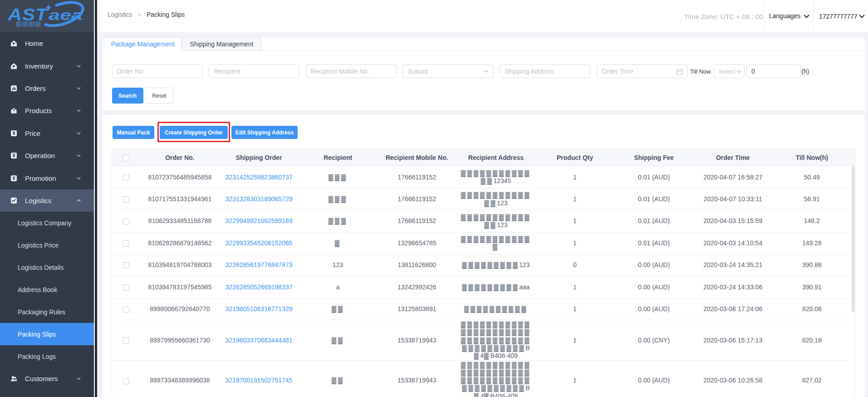 Image resolution: width=868 pixels, height=397 pixels. What do you see at coordinates (65, 15) in the screenshot?
I see `svg-text: aea` at bounding box center [65, 15].